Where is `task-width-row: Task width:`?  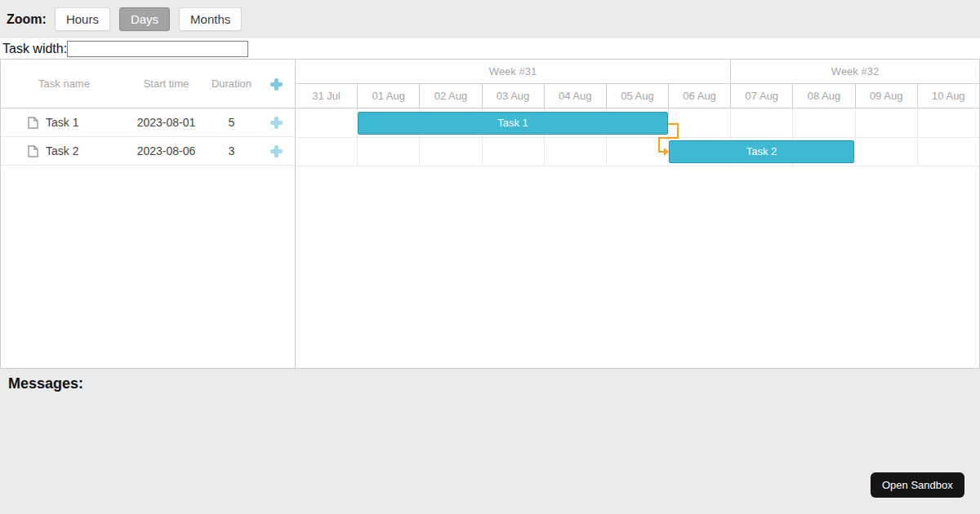 task-width-row: Task width: is located at coordinates (490, 49).